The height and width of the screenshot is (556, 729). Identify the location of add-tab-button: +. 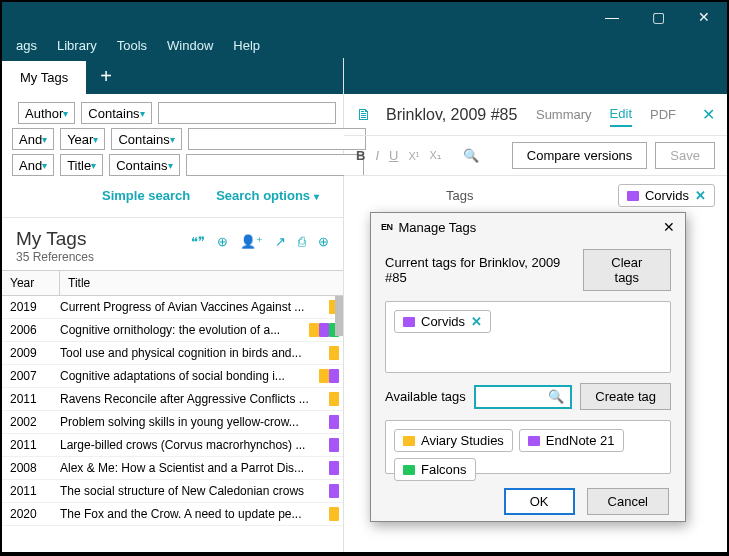
(106, 80).